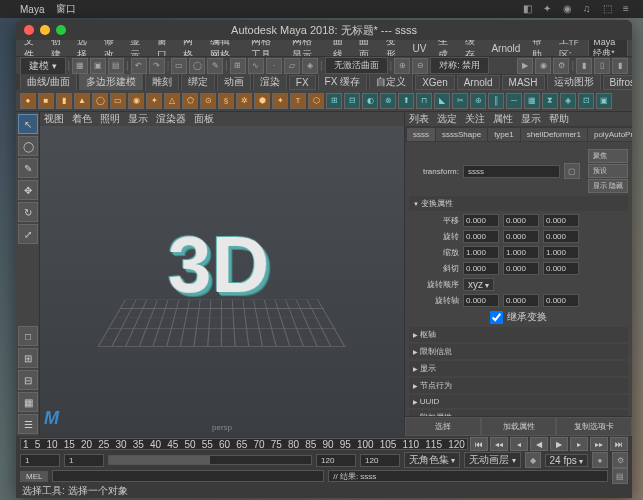 The height and width of the screenshot is (500, 643). What do you see at coordinates (28, 101) in the screenshot?
I see `poly-sphere-icon: ●` at bounding box center [28, 101].